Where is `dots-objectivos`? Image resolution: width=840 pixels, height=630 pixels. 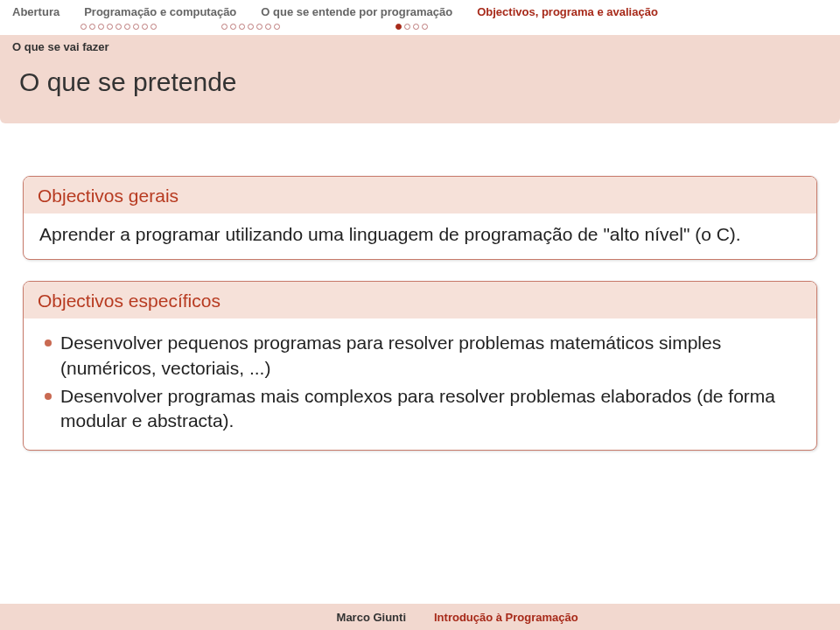
dots-objectivos is located at coordinates (366, 26).